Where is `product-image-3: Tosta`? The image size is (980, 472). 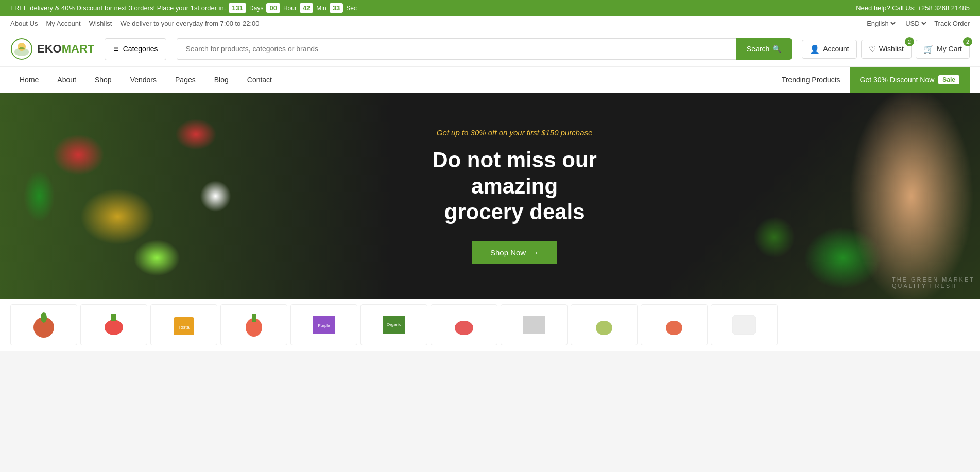
product-image-3: Tosta is located at coordinates (184, 325).